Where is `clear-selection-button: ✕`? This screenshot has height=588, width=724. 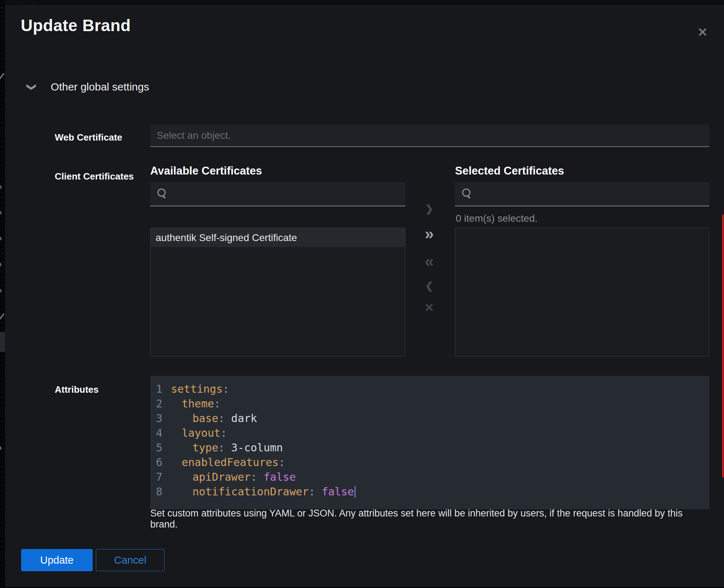
clear-selection-button: ✕ is located at coordinates (429, 308).